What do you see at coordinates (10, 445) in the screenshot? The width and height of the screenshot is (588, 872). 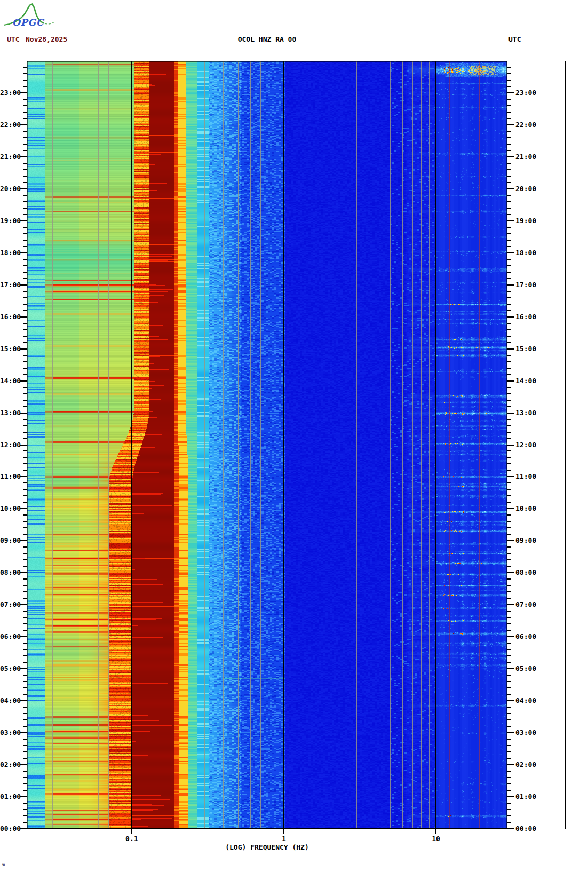 I see `time-label-left: 12:00` at bounding box center [10, 445].